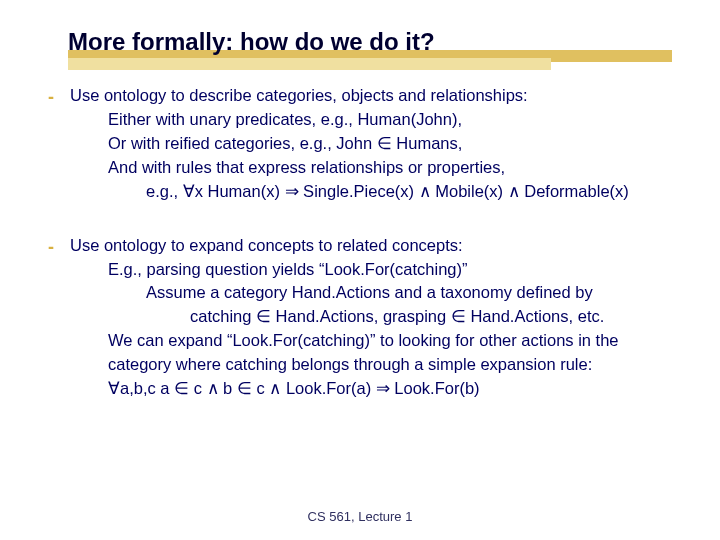 Image resolution: width=720 pixels, height=540 pixels. Describe the element at coordinates (371, 192) in the screenshot. I see `b1-line-4: e.g., ∀x Human(x) ⇒ Single.Piece(x) ∧ Mo…` at that location.